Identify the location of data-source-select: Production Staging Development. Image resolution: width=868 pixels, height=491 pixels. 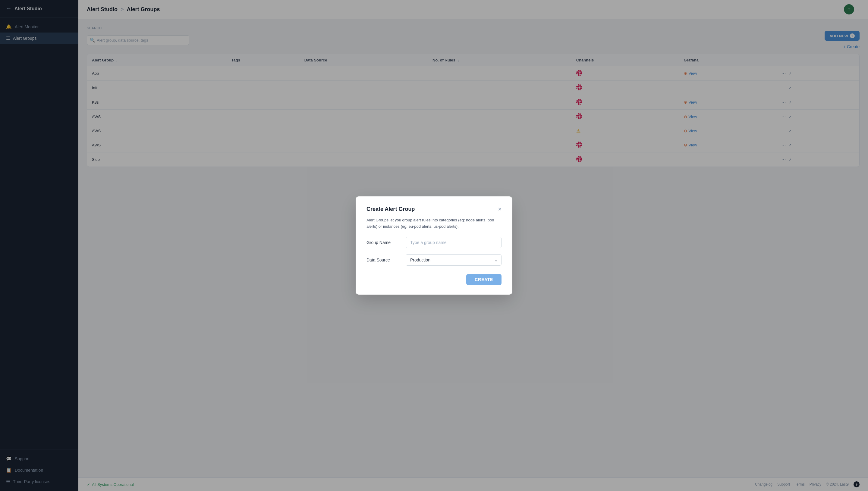
(454, 260).